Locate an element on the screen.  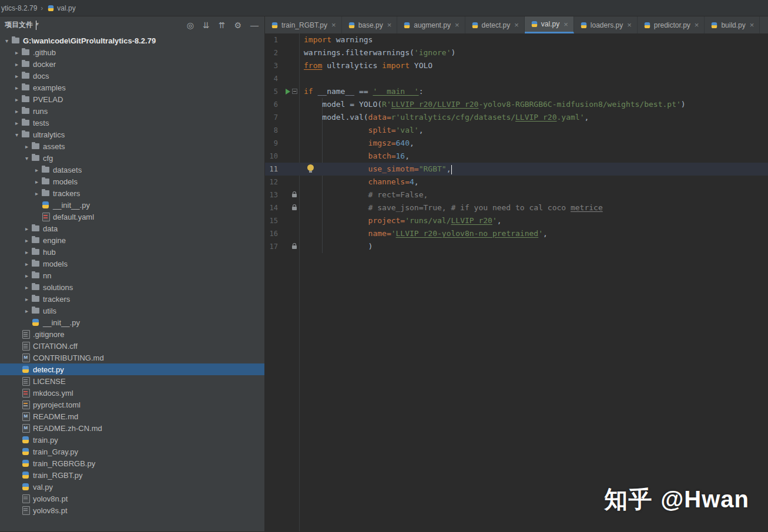
tab-predictor-py: predictor.py× is located at coordinates (671, 25).